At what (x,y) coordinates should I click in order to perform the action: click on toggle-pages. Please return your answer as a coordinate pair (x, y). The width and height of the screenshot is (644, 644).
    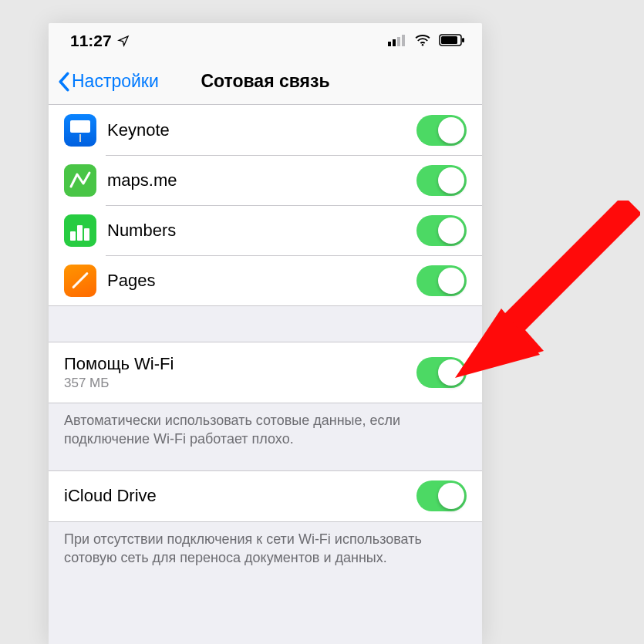
    Looking at the image, I should click on (441, 281).